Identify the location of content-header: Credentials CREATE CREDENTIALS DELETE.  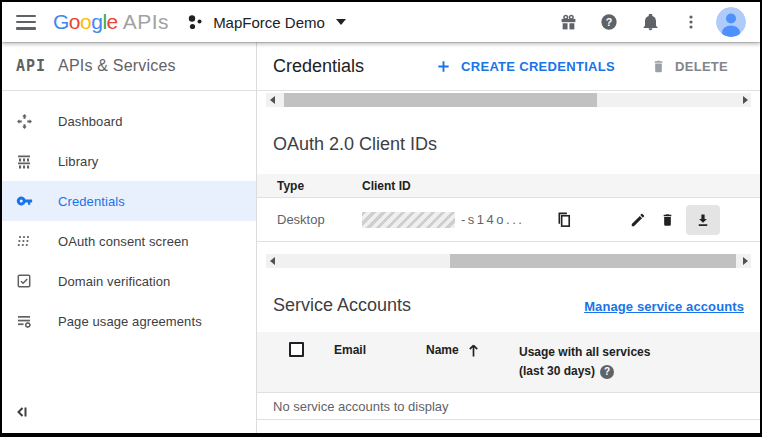
(508, 66).